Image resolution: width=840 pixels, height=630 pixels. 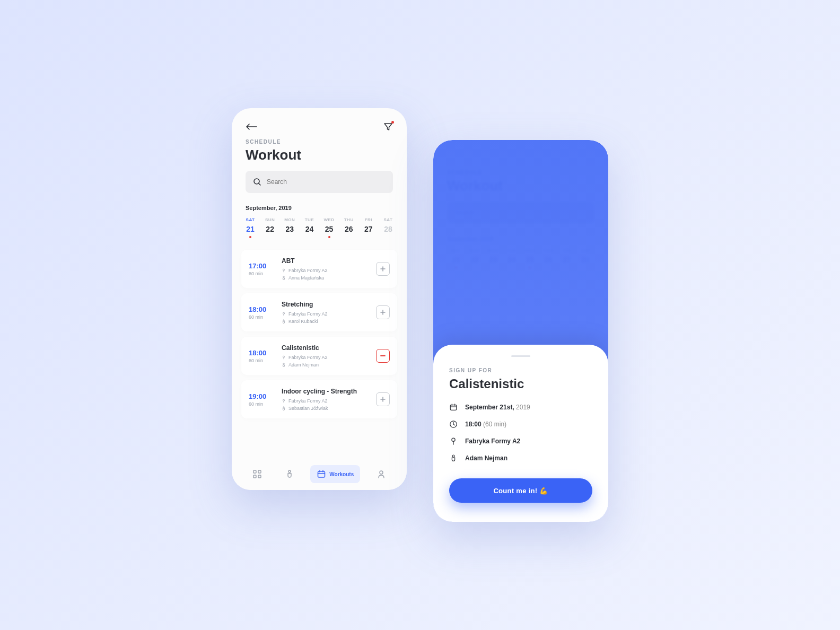 I want to click on count-me-in-button: Count me in! 💪, so click(x=521, y=491).